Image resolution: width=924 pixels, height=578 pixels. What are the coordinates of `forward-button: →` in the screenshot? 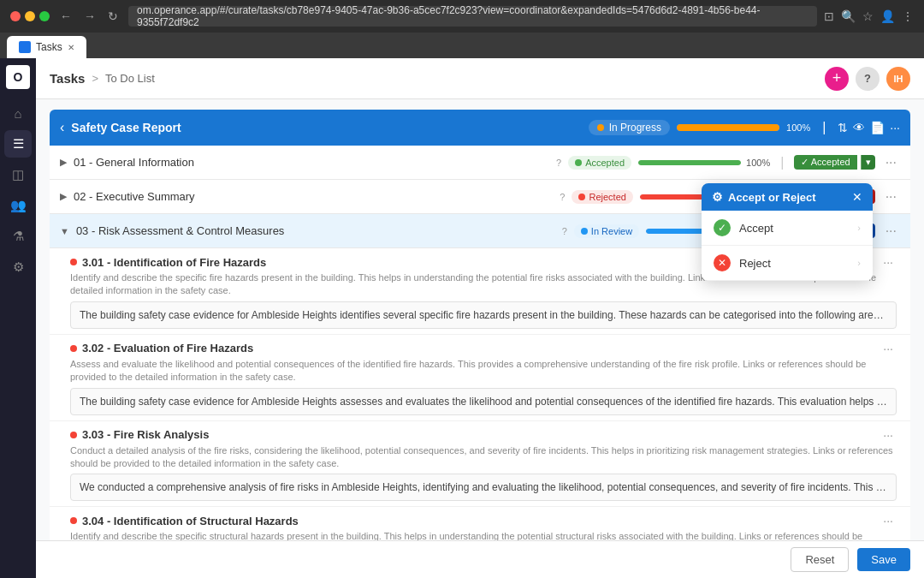 It's located at (90, 16).